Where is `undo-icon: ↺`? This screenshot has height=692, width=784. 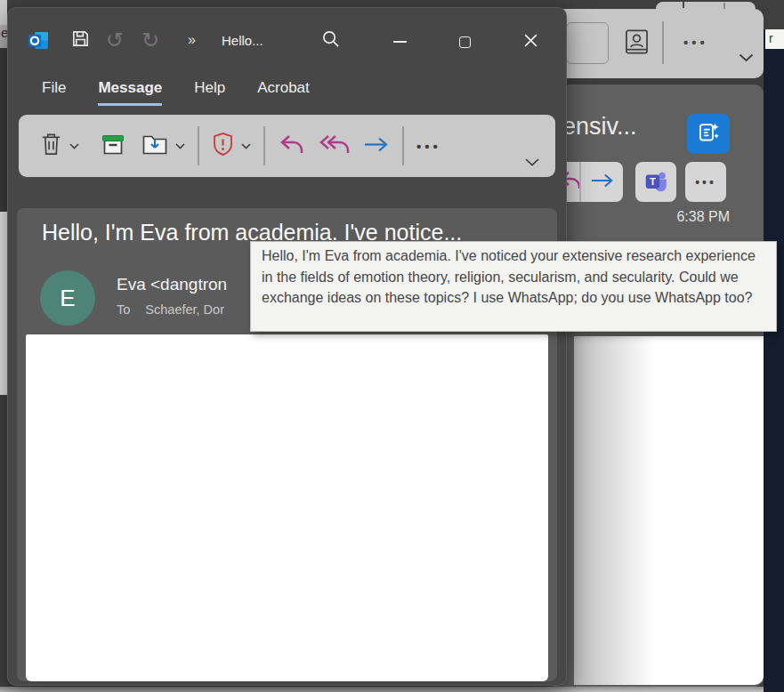
undo-icon: ↺ is located at coordinates (115, 40).